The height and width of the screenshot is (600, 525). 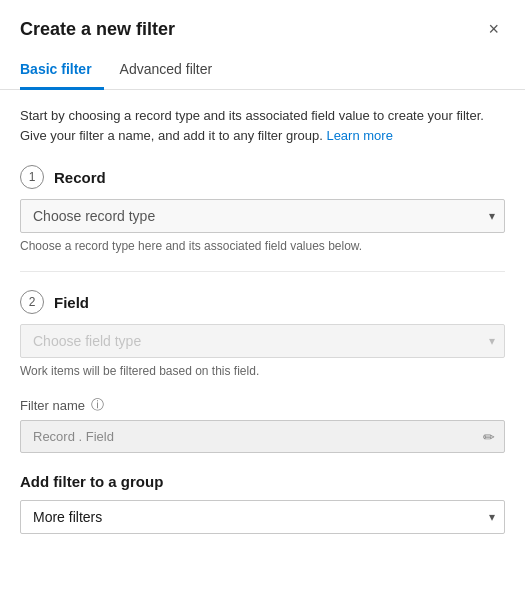 I want to click on record-section-header: 1 Record, so click(x=262, y=177).